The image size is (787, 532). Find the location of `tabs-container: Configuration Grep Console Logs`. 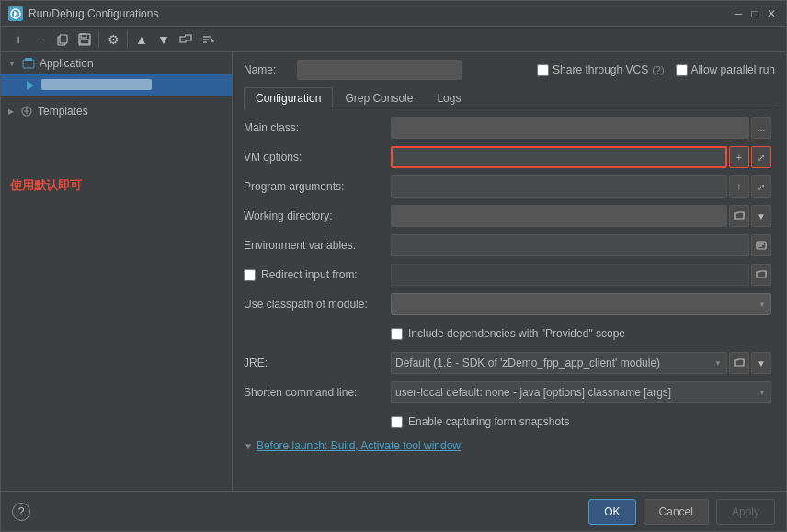

tabs-container: Configuration Grep Console Logs is located at coordinates (509, 97).